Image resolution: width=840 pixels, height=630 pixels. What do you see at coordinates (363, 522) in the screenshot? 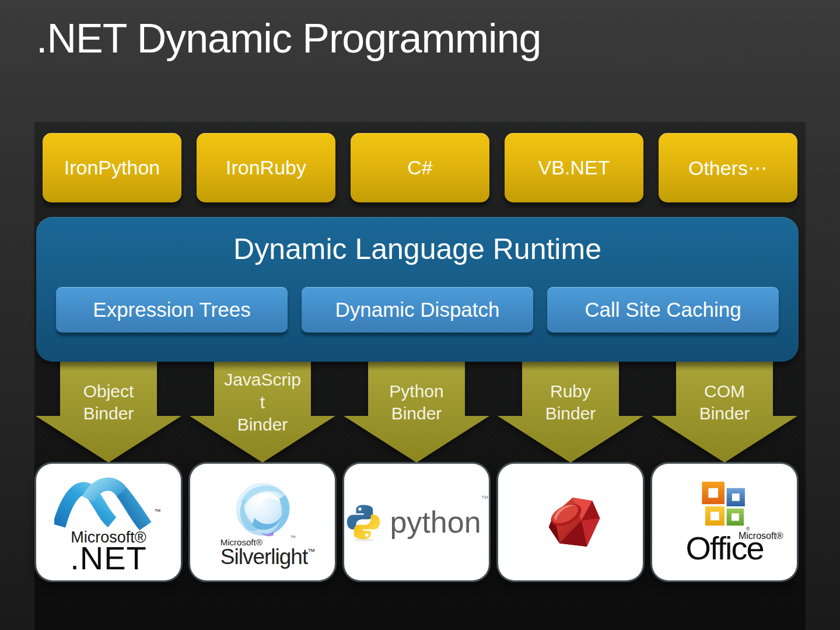
I see `python-snakes-icon` at bounding box center [363, 522].